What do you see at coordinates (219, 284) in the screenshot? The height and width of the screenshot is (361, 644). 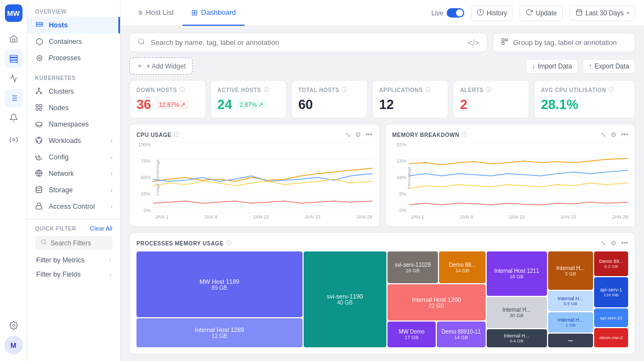 I see `treemap-block-mw-host-1189: MW Host 1189 89 GB` at bounding box center [219, 284].